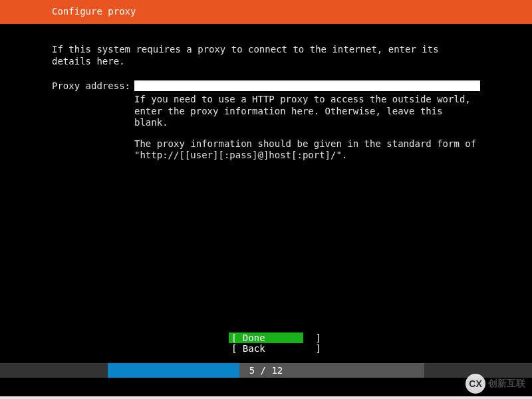  What do you see at coordinates (266, 348) in the screenshot?
I see `back-button: [ Back ]` at bounding box center [266, 348].